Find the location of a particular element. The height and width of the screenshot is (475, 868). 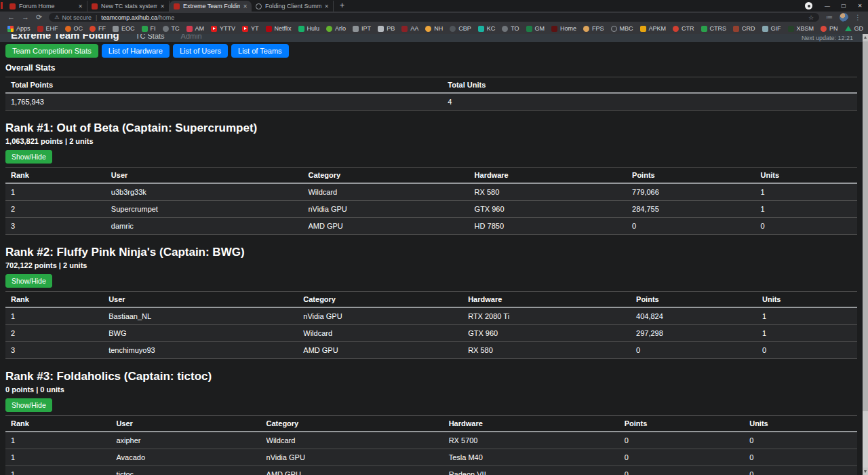

bookmark-cbp: CBP is located at coordinates (462, 28).